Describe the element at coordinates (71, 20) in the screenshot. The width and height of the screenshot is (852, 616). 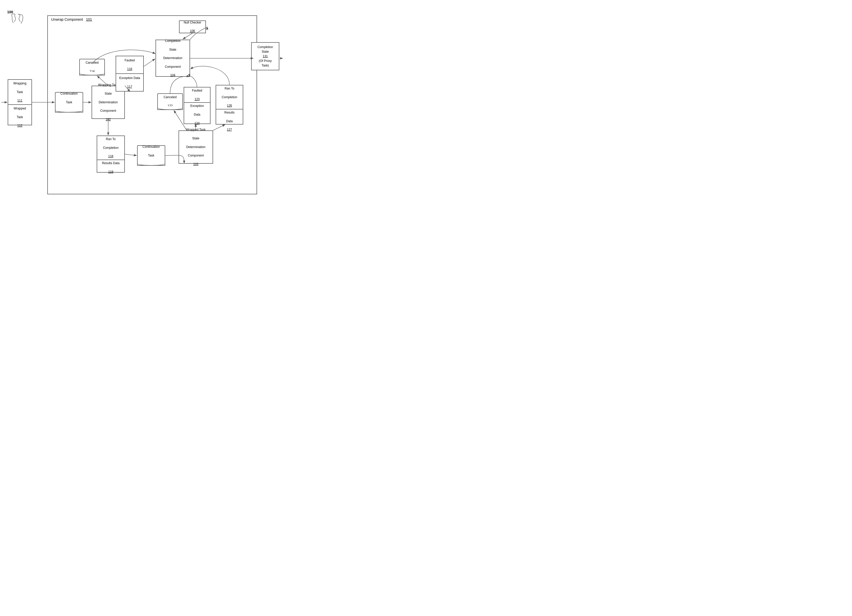
I see `unwrap-component-label: Unwrap Component 101` at that location.